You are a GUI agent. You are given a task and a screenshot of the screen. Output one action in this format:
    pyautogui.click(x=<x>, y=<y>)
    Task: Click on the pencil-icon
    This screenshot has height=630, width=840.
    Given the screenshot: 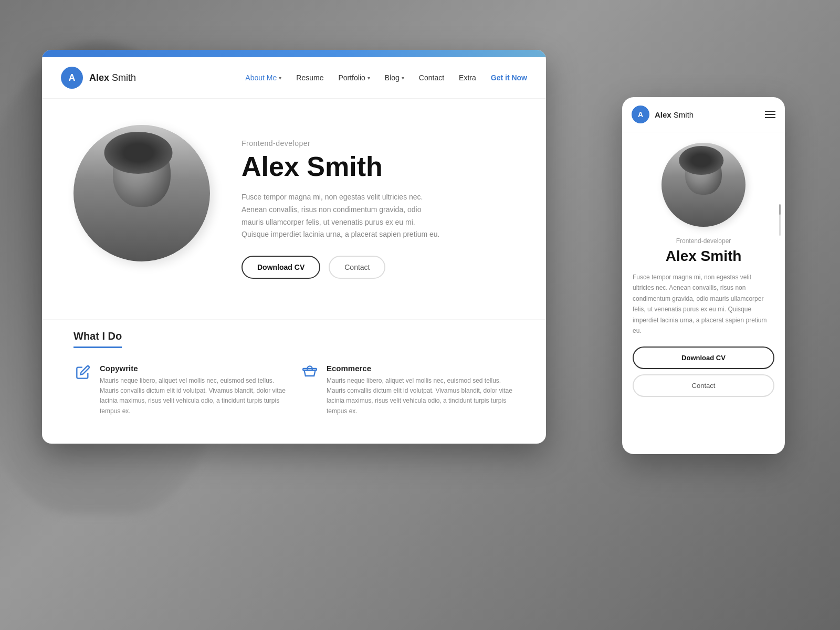 What is the action you would take?
    pyautogui.click(x=83, y=373)
    